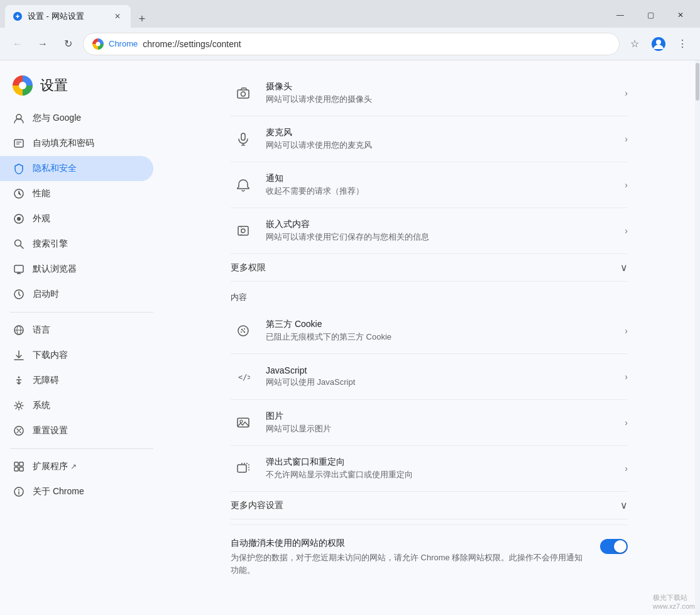 The height and width of the screenshot is (615, 700). I want to click on appearance-icon, so click(19, 219).